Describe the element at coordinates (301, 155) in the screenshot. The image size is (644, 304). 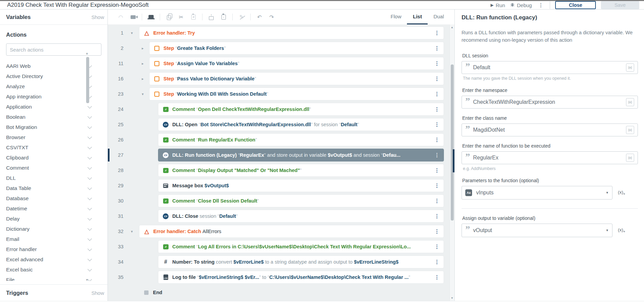
I see `action-card: C#DLL: Run function (Legacy) “RegularEx”…` at that location.